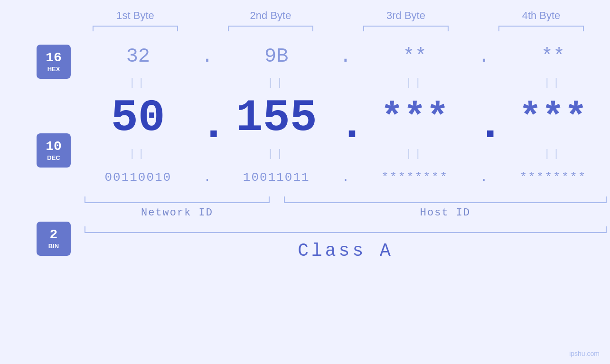 This screenshot has height=364, width=610. Describe the element at coordinates (54, 235) in the screenshot. I see `bin-badge-num: 2` at that location.